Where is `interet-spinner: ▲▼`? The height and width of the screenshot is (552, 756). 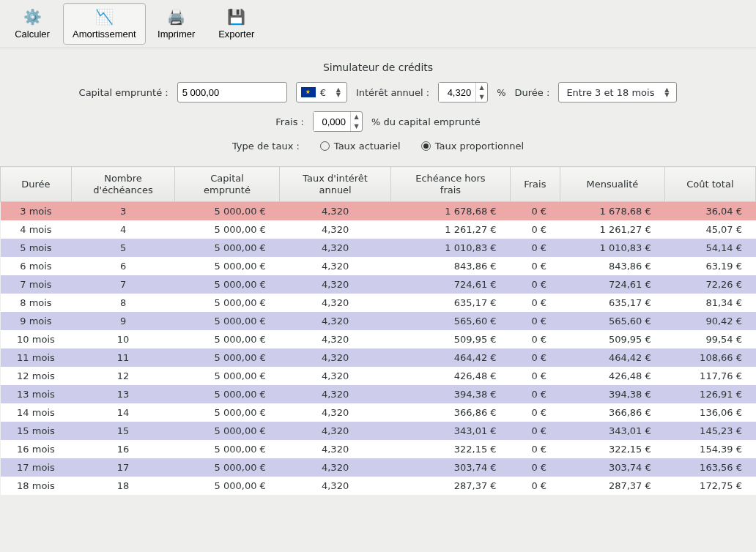 interet-spinner: ▲▼ is located at coordinates (463, 92).